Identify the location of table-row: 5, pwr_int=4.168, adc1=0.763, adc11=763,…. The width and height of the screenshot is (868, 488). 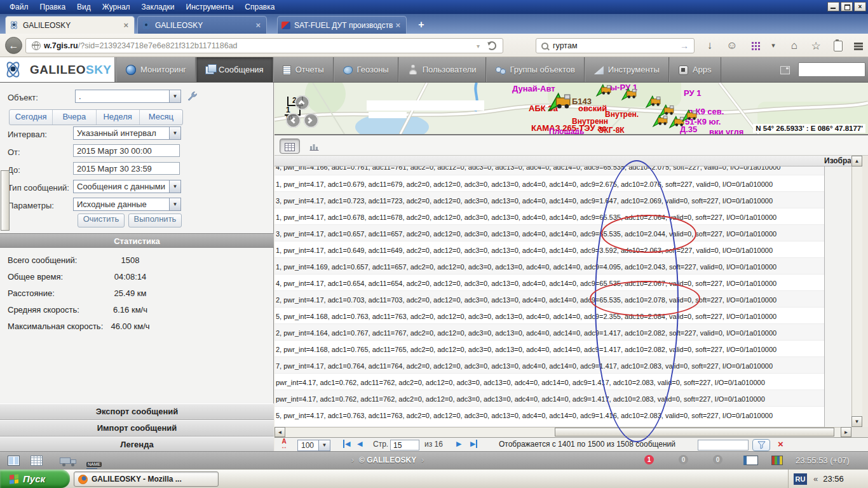
(549, 316).